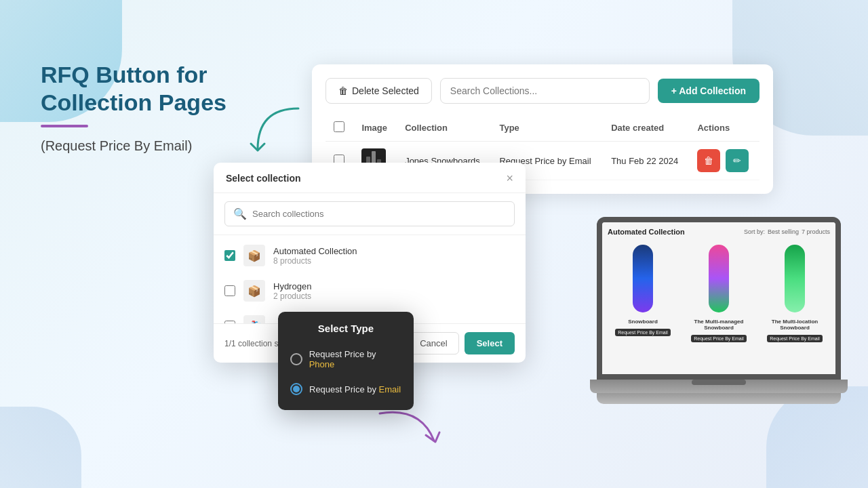 The height and width of the screenshot is (488, 868). Describe the element at coordinates (724, 128) in the screenshot. I see `col-actions: Actions` at that location.